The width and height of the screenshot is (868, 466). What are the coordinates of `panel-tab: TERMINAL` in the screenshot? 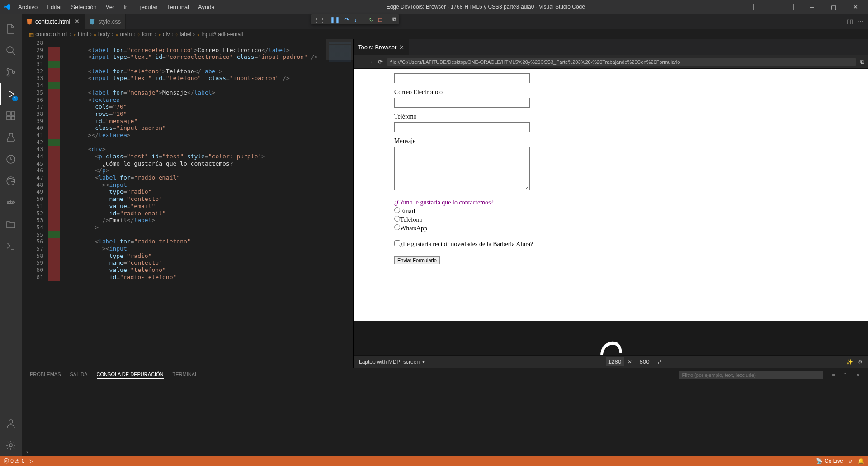 It's located at (185, 375).